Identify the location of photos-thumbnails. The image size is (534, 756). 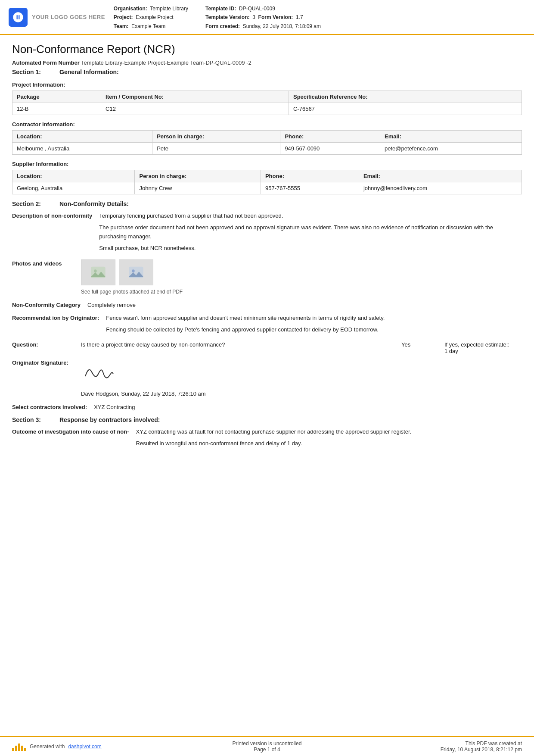
(301, 272).